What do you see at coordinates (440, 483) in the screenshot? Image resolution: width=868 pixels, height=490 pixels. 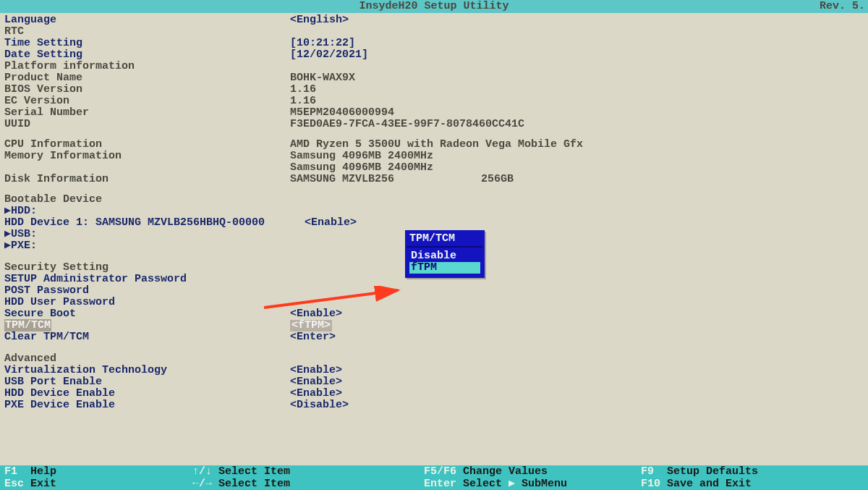 I see `key-enter: Enter` at bounding box center [440, 483].